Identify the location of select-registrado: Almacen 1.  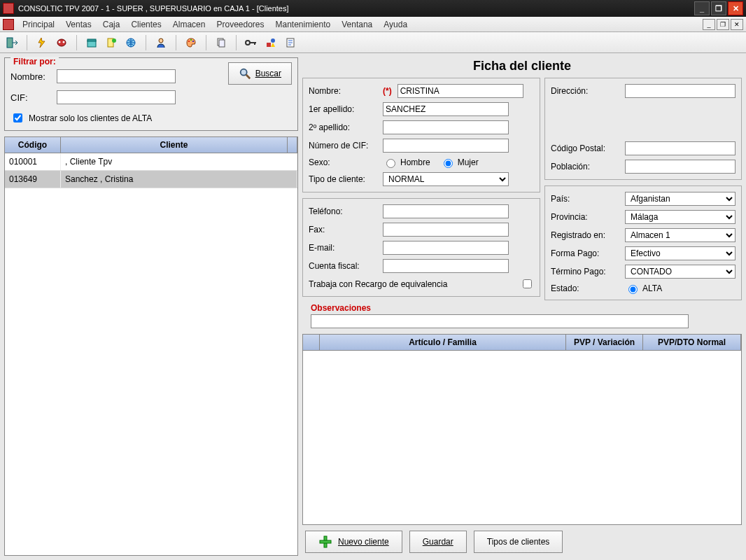
(680, 235).